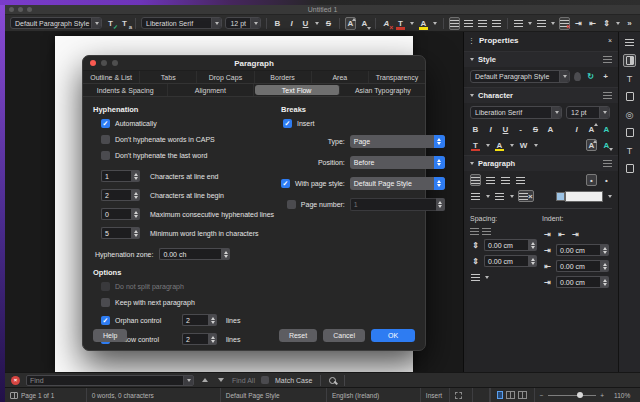  What do you see at coordinates (298, 90) in the screenshot?
I see `tab-text-flow: Text Flow` at bounding box center [298, 90].